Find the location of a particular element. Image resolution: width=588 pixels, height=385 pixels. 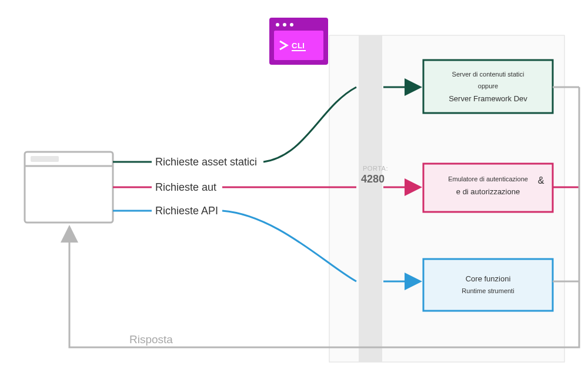

static-content-server-box: Server di contenuti statici oppure Serve… is located at coordinates (488, 87).